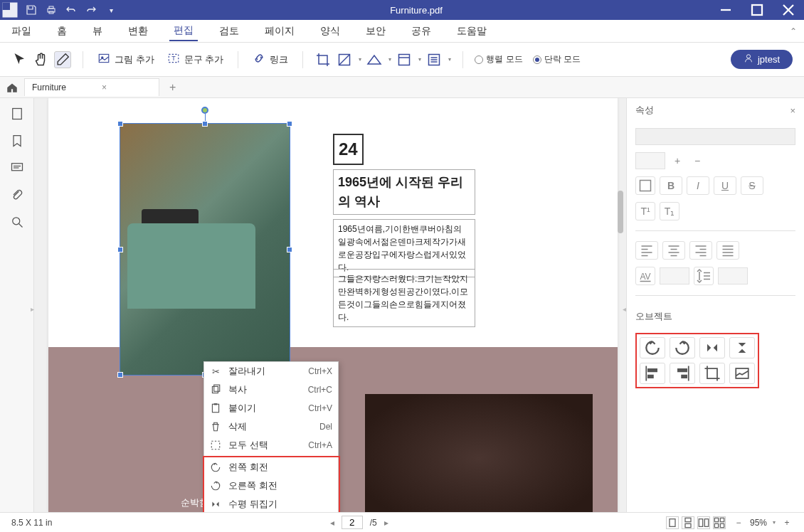 The width and height of the screenshot is (804, 532). I want to click on subscript-button: T₁, so click(670, 211).